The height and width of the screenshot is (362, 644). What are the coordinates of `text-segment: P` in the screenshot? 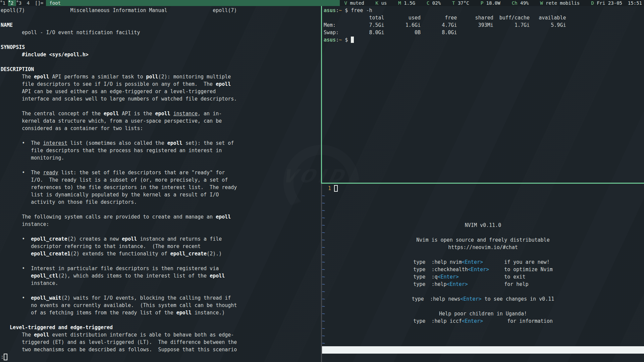 It's located at (482, 3).